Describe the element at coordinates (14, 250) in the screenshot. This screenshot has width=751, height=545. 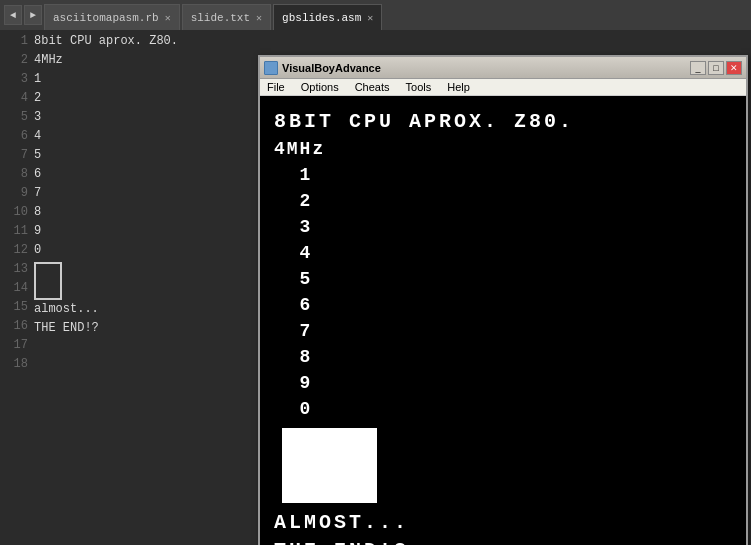
I see `line-number: 12` at that location.